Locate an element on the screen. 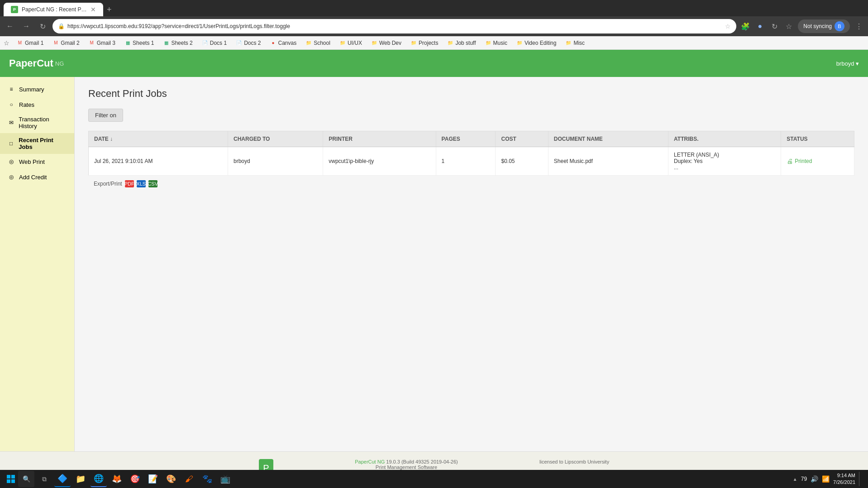 This screenshot has height=488, width=868. bookmark-docs2: 📄 Docs 2 is located at coordinates (248, 43).